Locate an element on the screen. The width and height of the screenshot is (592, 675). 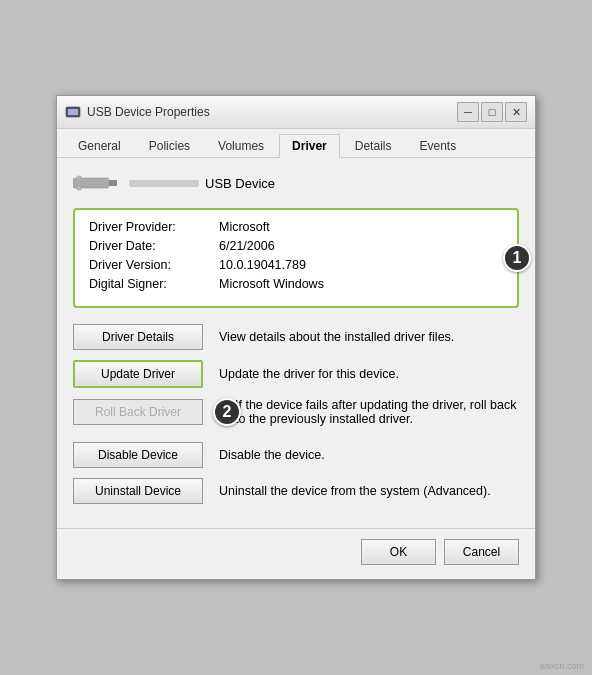
rollback-driver-row: Roll Back Driver 2 If the device fails a… is located at coordinates (296, 412).